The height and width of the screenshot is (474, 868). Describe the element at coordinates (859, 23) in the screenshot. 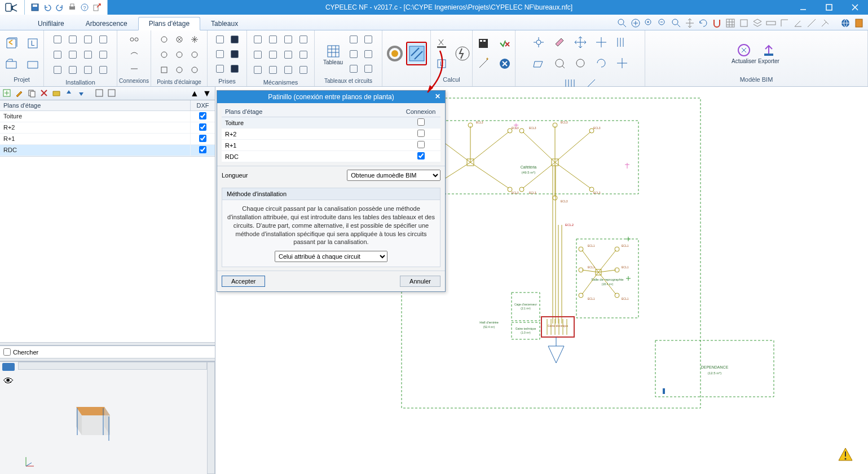

I see `book-icon` at that location.